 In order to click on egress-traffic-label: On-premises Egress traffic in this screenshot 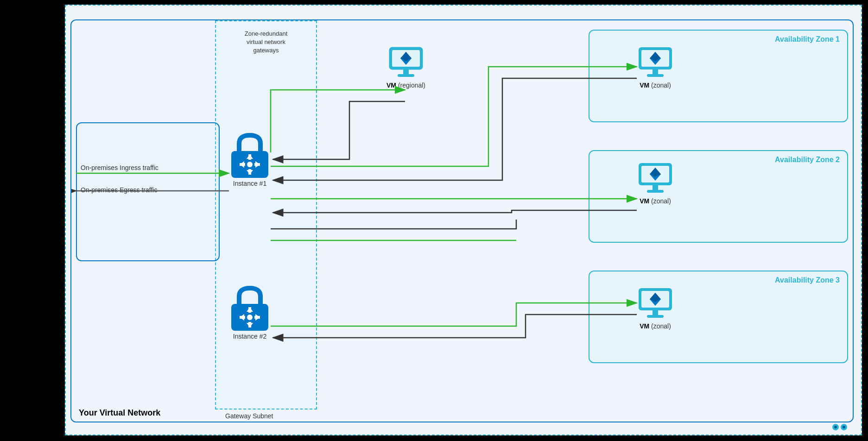, I will do `click(119, 190)`.